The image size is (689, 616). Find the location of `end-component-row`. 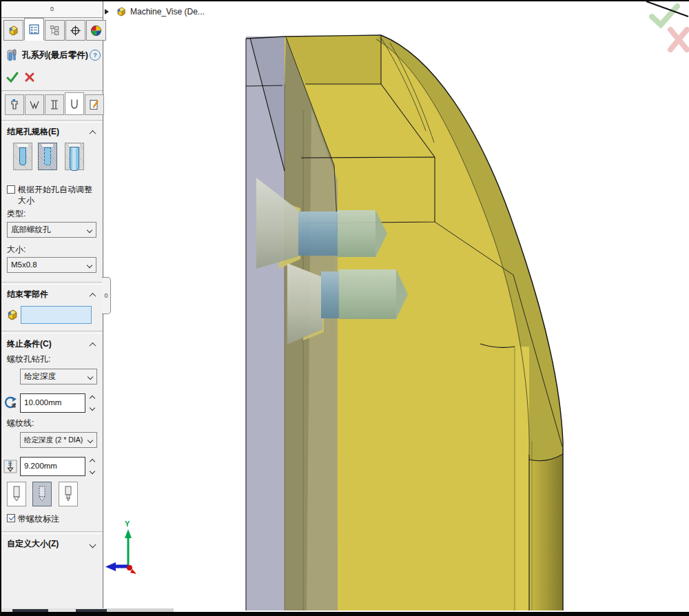

end-component-row is located at coordinates (52, 316).